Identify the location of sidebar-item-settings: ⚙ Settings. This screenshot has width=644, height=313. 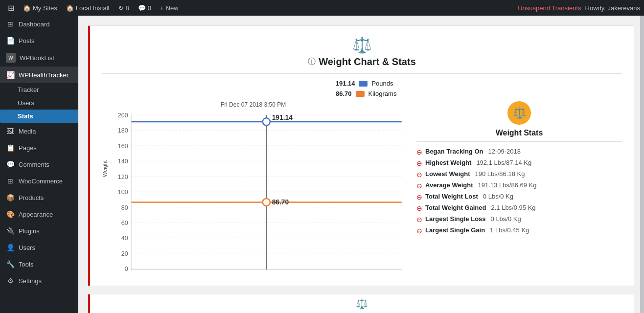
(39, 281).